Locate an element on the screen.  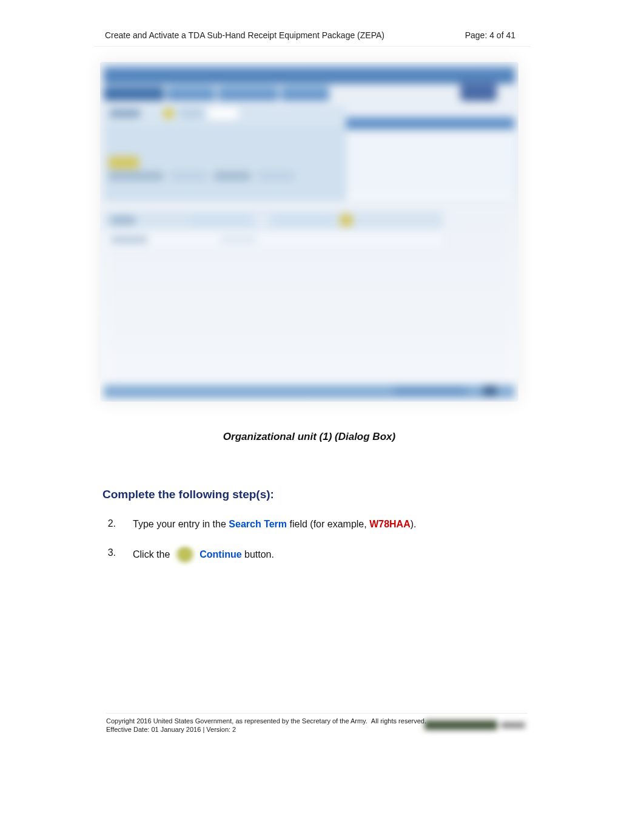
footer-logo-main is located at coordinates (461, 725).